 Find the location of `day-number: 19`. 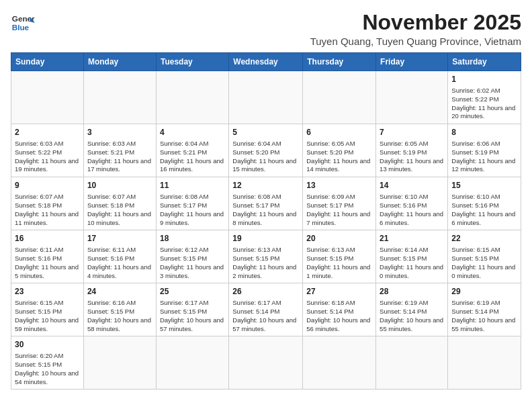

day-number: 19 is located at coordinates (266, 239).